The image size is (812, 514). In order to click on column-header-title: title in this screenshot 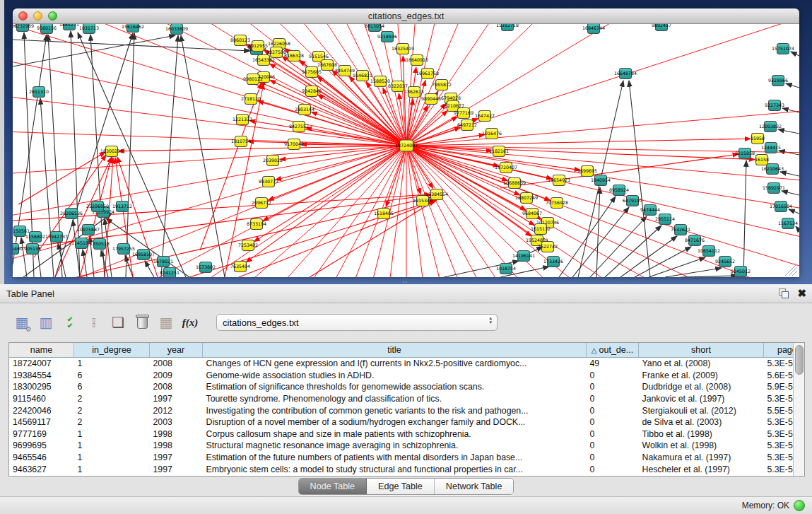, I will do `click(394, 351)`.